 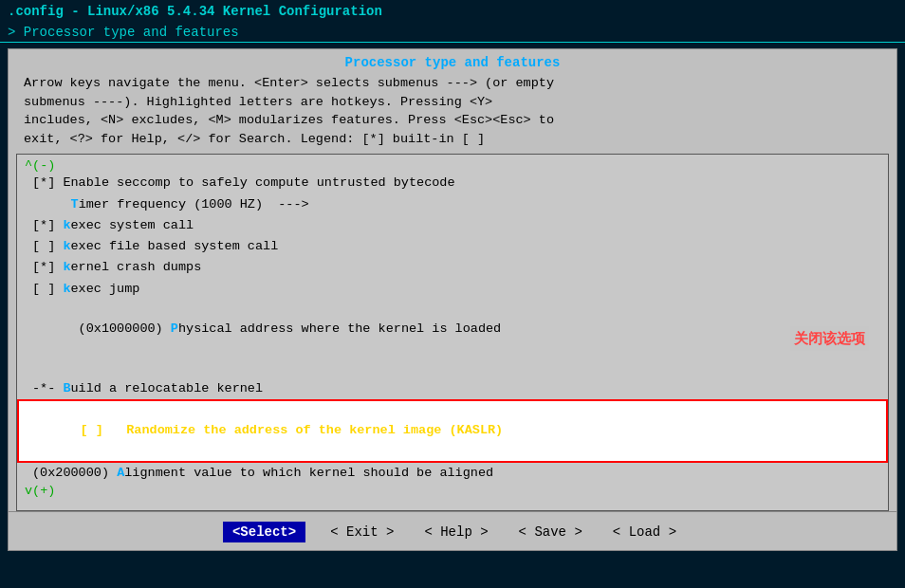 What do you see at coordinates (452, 340) in the screenshot?
I see `menu-item-phys-addr: (0x1000000) Physical address where the k…` at bounding box center [452, 340].